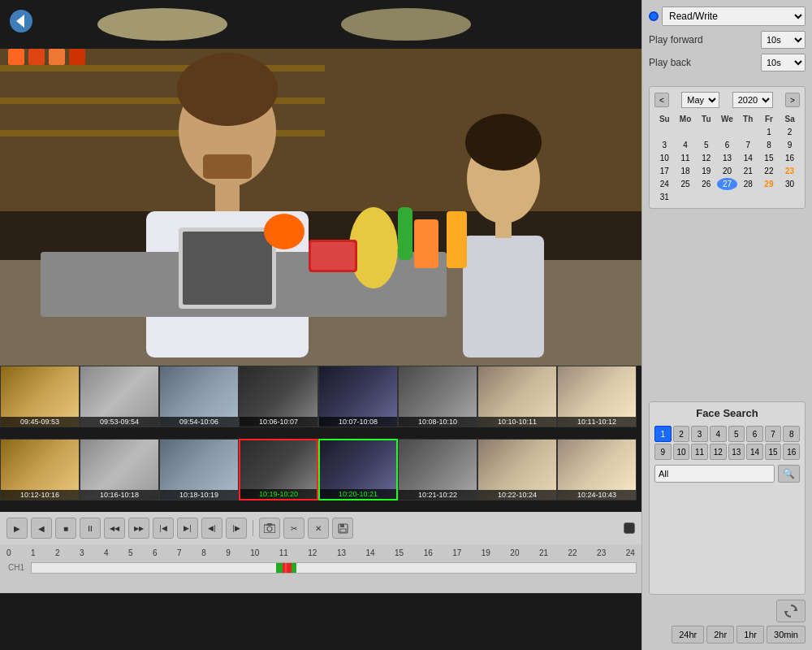 Image resolution: width=812 pixels, height=650 pixels. Describe the element at coordinates (438, 470) in the screenshot. I see `thumbnail-r6: 10:21-10:22` at that location.